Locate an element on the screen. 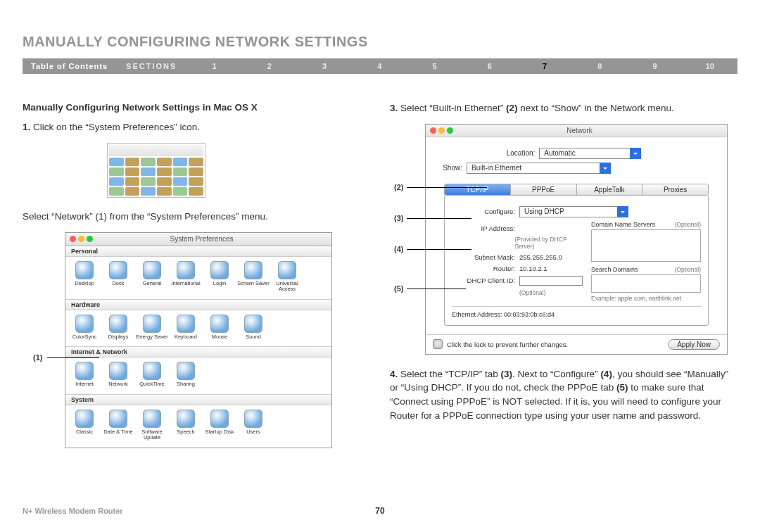 The image size is (760, 532). t: Select “Built-in Ethernet” is located at coordinates (452, 108).